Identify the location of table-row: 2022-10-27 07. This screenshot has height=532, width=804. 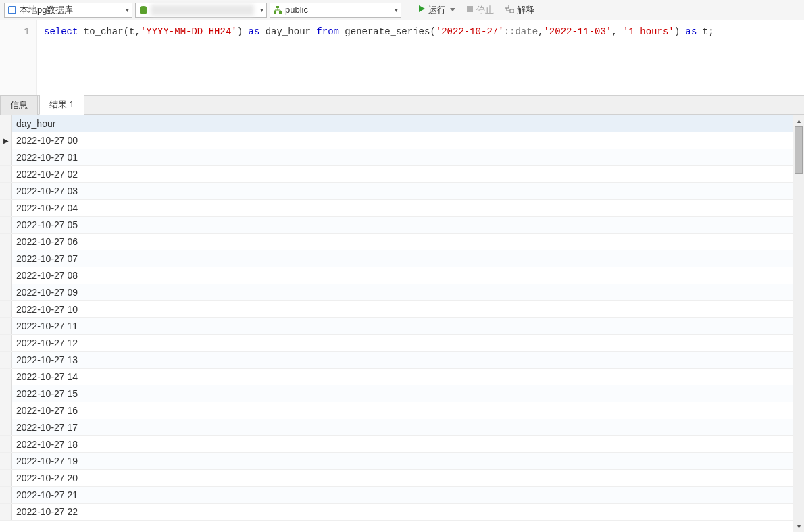
(396, 259).